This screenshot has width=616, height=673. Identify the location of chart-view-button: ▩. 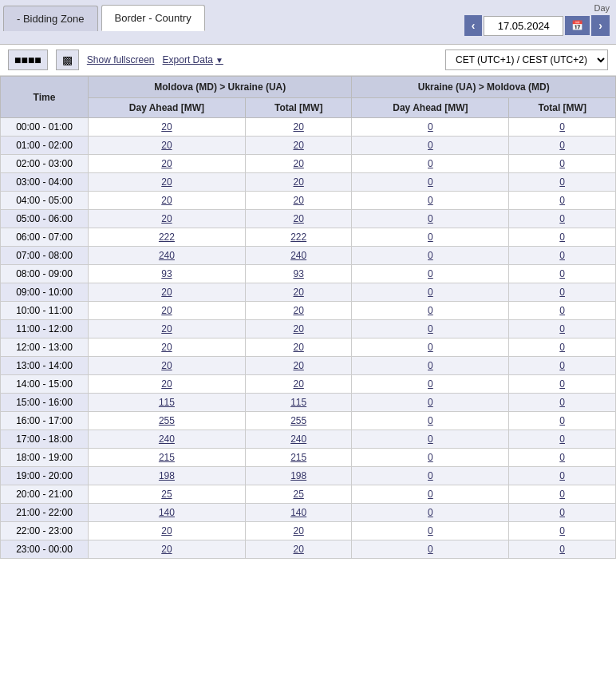
(67, 60).